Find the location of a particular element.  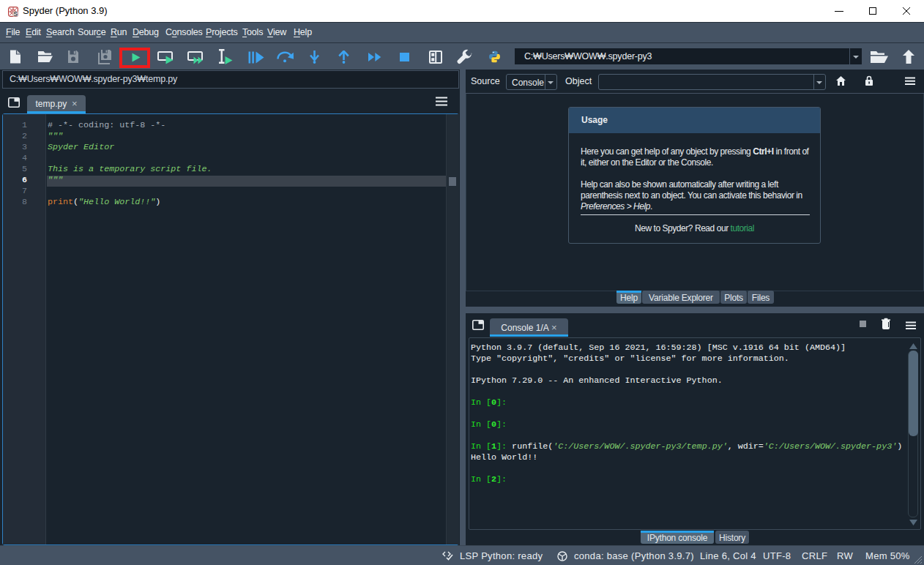

svg-text: S is located at coordinates (15, 13).